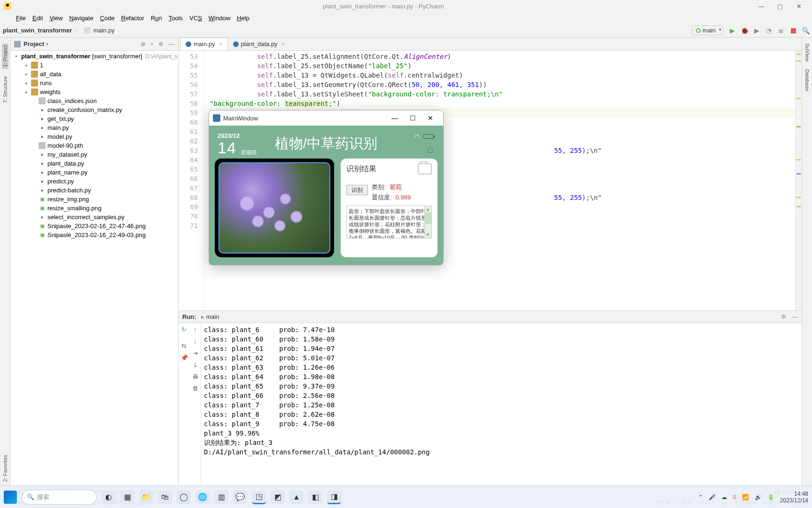 Image resolution: width=812 pixels, height=508 pixels. Describe the element at coordinates (94, 154) in the screenshot. I see `tree-file: my_dataset.py` at that location.